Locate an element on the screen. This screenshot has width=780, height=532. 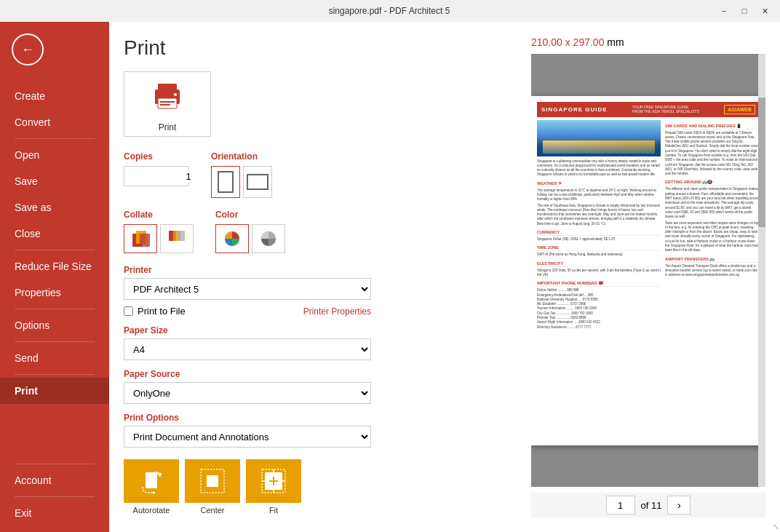
print-options-select: Print Document and Annotations is located at coordinates (247, 437).